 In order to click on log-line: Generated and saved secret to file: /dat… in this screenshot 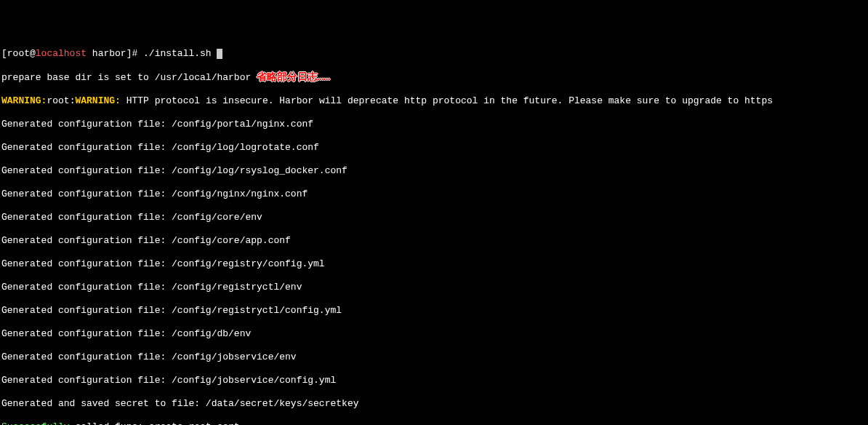, I will do `click(434, 404)`.